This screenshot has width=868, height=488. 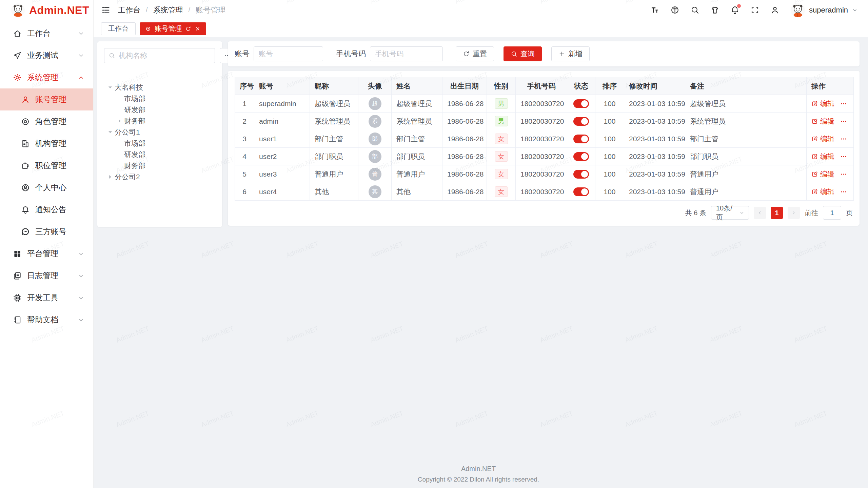 What do you see at coordinates (562, 54) in the screenshot?
I see `plus-icon` at bounding box center [562, 54].